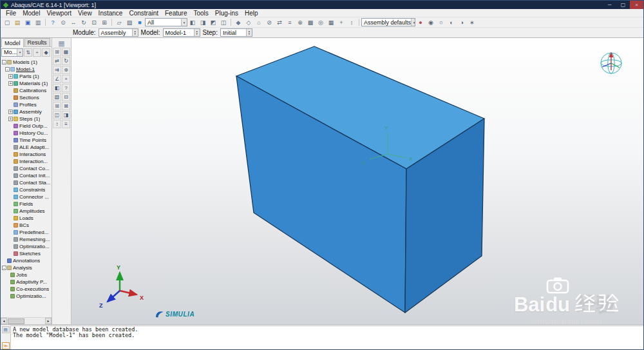 This screenshot has height=350, width=644. Describe the element at coordinates (104, 23) in the screenshot. I see `fit-view-icon: ⊞` at that location.